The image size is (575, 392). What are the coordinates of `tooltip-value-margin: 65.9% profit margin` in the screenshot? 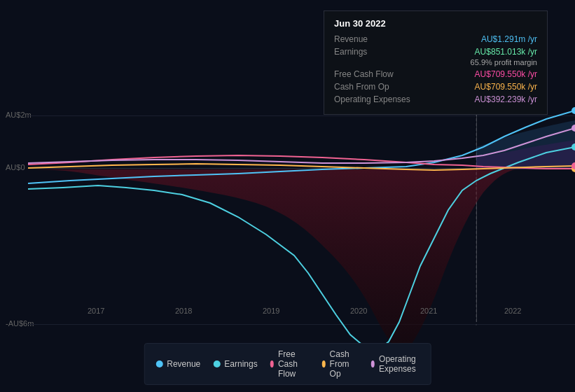 It's located at (504, 62).